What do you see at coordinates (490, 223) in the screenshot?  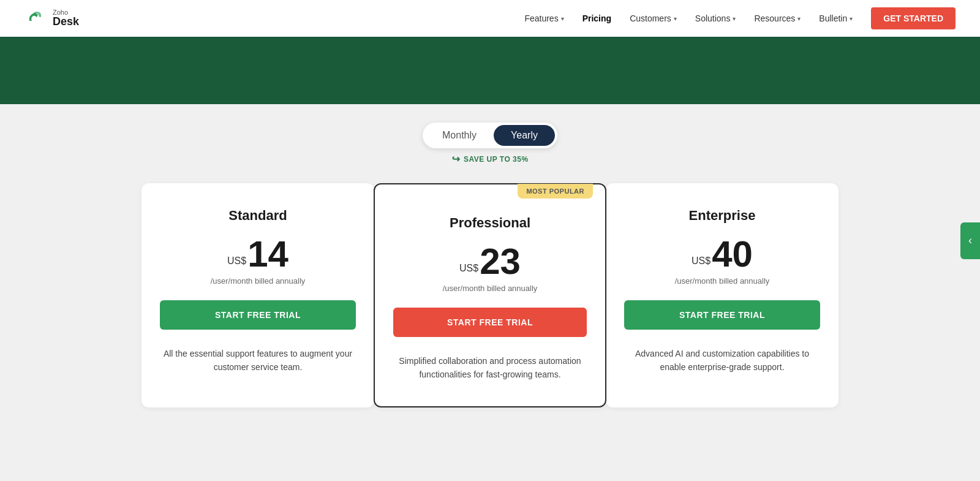 I see `professional-plan-name: Professional` at bounding box center [490, 223].